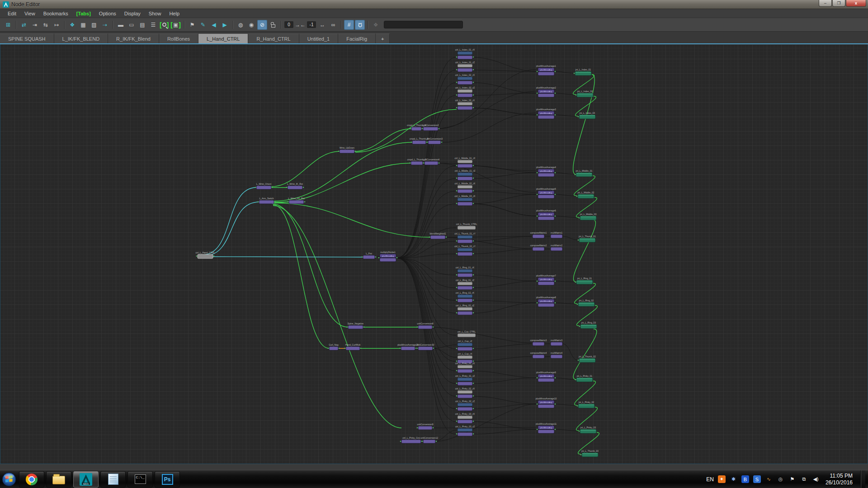 This screenshot has width=868, height=488. I want to click on node-unitConversion3, so click(434, 142).